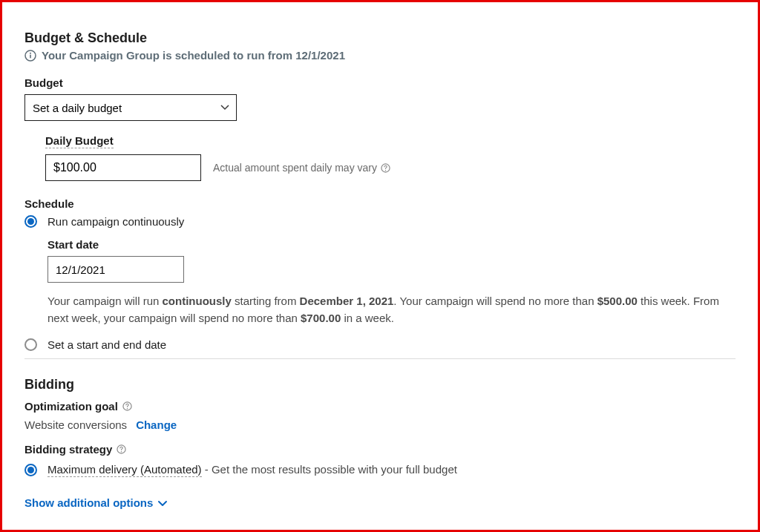  Describe the element at coordinates (116, 221) in the screenshot. I see `radio-run-continuously-label: Run campaign continuously` at that location.